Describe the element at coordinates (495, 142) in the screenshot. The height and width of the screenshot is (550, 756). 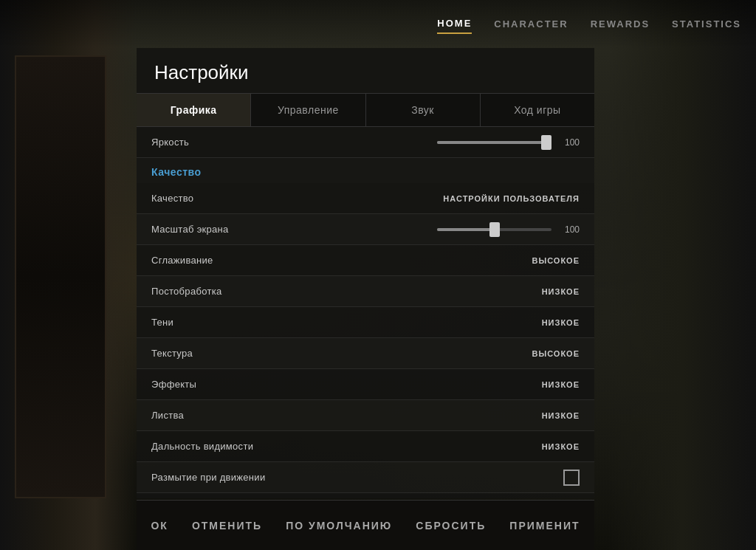
I see `brightness-slider-track` at that location.